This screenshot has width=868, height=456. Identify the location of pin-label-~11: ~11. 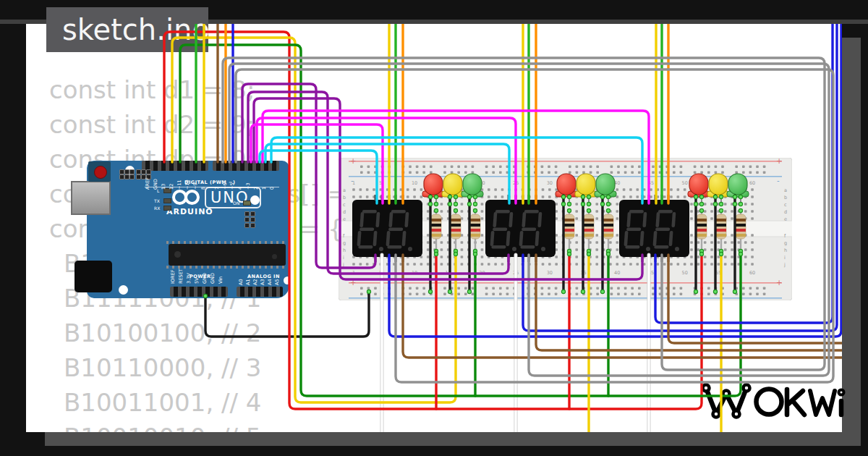
(179, 181).